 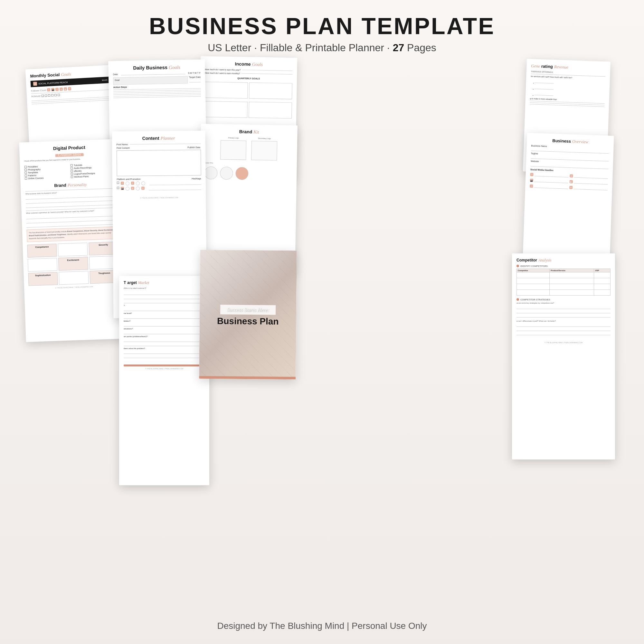 I want to click on card-business-overview: Business Overview Business Name Tagline …, so click(x=568, y=199).